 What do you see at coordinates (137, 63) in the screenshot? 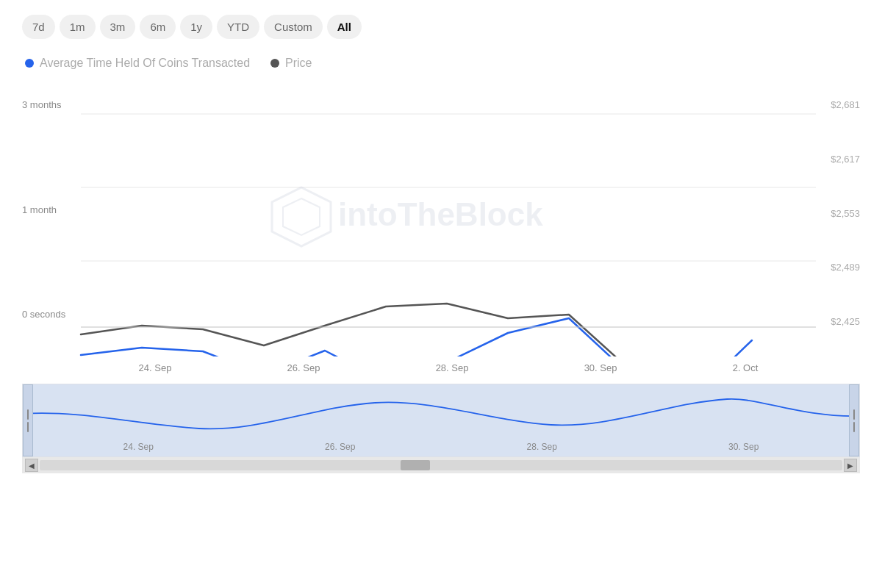
I see `legend-item-avg-time: Average Time Held Of Coins Transacted` at bounding box center [137, 63].